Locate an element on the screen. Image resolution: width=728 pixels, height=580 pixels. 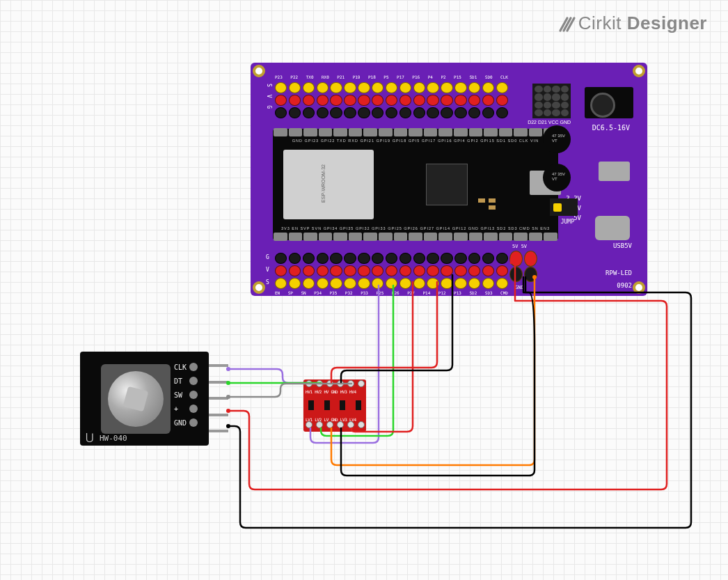
dc-barrel-jack is located at coordinates (609, 103).